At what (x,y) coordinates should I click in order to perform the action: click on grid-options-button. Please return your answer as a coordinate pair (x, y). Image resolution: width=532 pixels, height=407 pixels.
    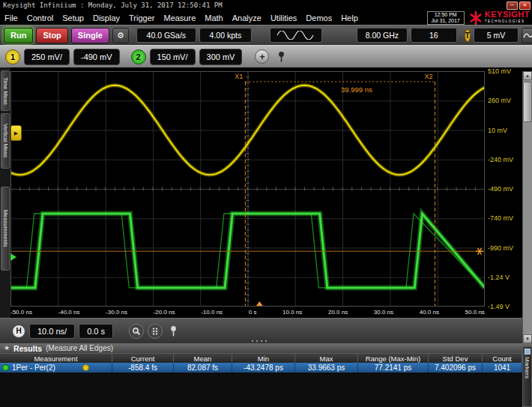
    Looking at the image, I should click on (155, 331).